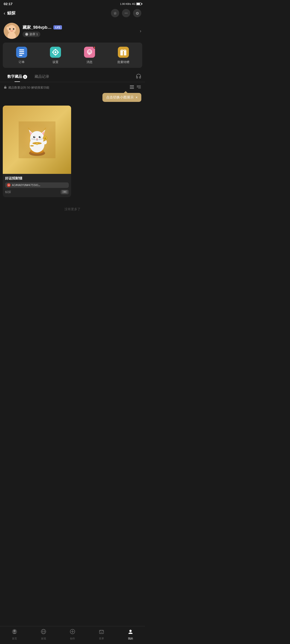 The width and height of the screenshot is (290, 644). Describe the element at coordinates (73, 88) in the screenshot. I see `info-bar: 藏品数量达到 50 解锁搜索功能` at that location.